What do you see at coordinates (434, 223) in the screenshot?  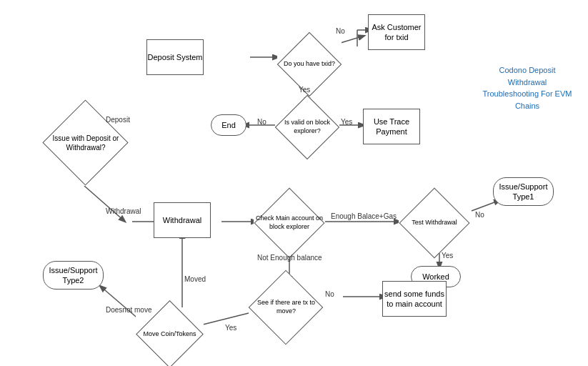 I see `test-withdrawal-diamond: Test Withdrawal` at bounding box center [434, 223].